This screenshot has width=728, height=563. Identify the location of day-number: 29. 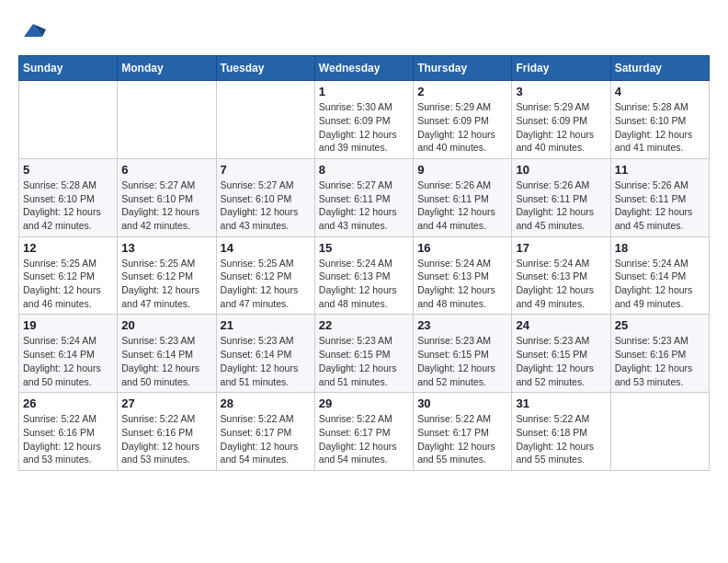
(364, 403).